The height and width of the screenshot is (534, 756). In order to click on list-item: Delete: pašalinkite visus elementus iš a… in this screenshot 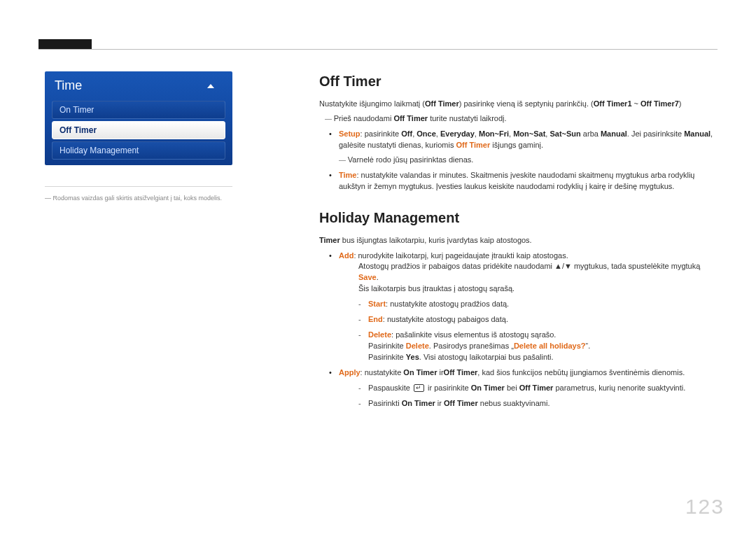, I will do `click(528, 346)`.